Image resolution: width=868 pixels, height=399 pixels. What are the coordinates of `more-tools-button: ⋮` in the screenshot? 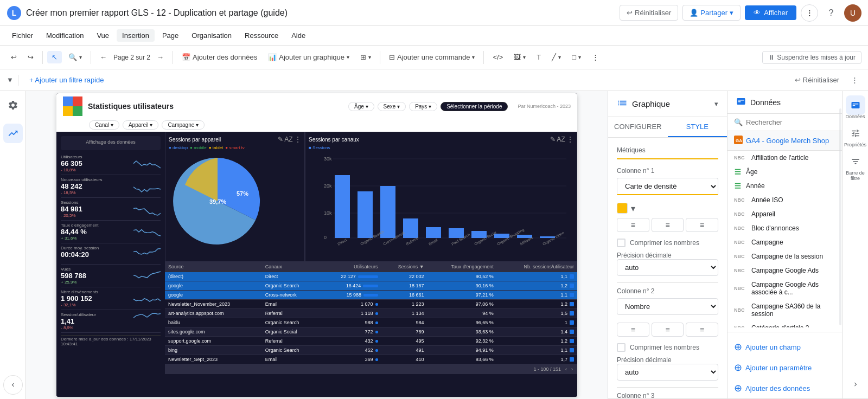 It's located at (596, 57).